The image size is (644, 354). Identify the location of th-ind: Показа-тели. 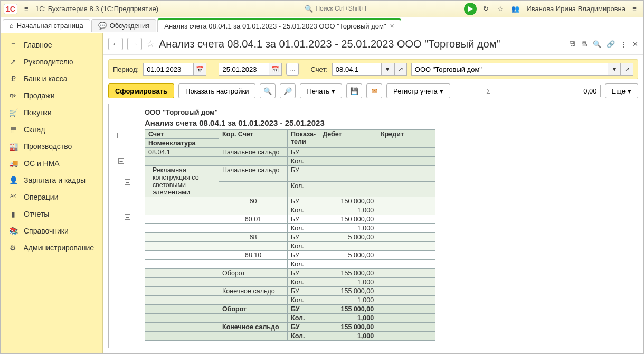
(304, 139).